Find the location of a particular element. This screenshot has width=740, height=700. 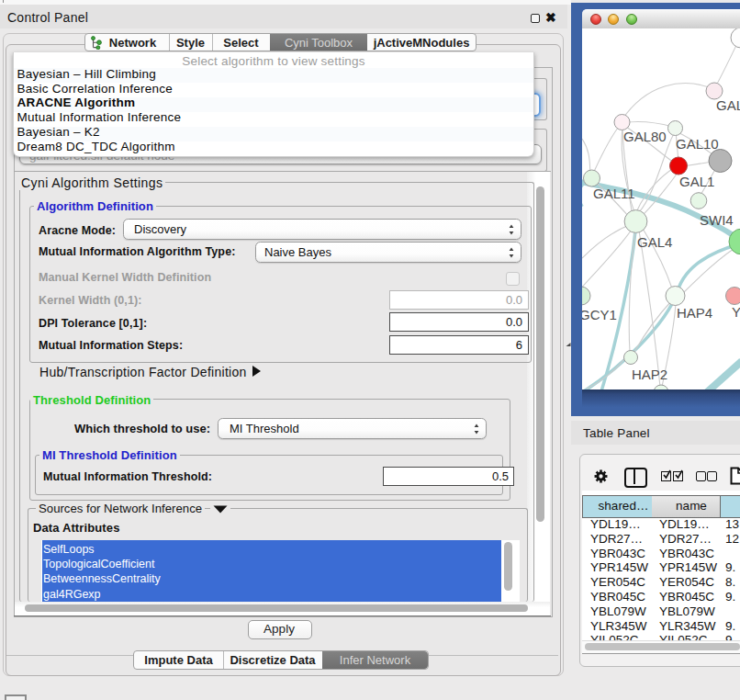

svg-text: GCY1 is located at coordinates (600, 314).